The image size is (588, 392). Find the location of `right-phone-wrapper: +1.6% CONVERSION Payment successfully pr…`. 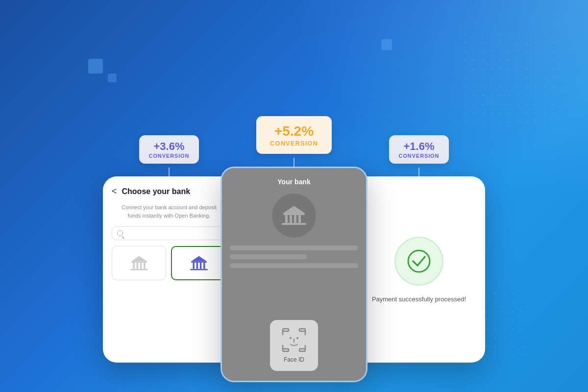

right-phone-wrapper: +1.6% CONVERSION Payment successfully pr… is located at coordinates (419, 249).